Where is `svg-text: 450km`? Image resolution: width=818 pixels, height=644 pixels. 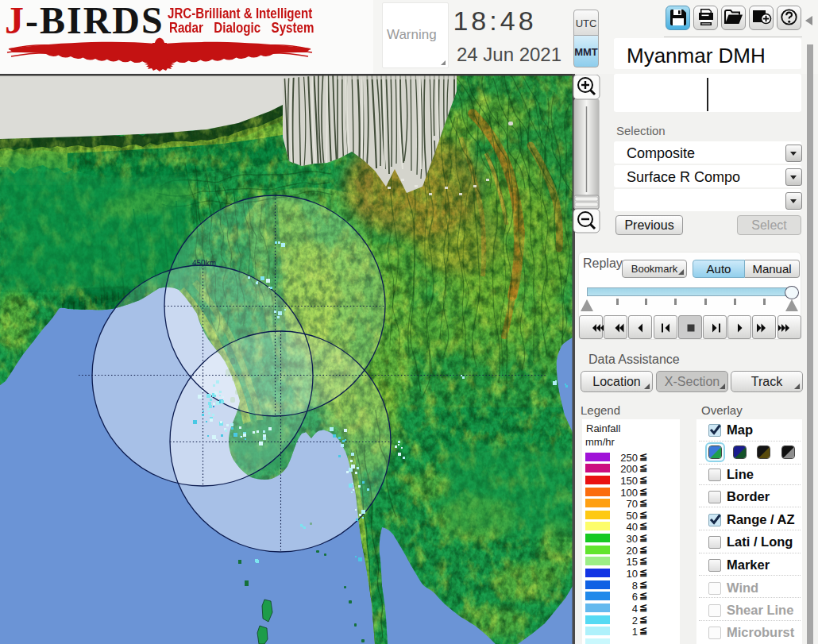 svg-text: 450km is located at coordinates (204, 264).